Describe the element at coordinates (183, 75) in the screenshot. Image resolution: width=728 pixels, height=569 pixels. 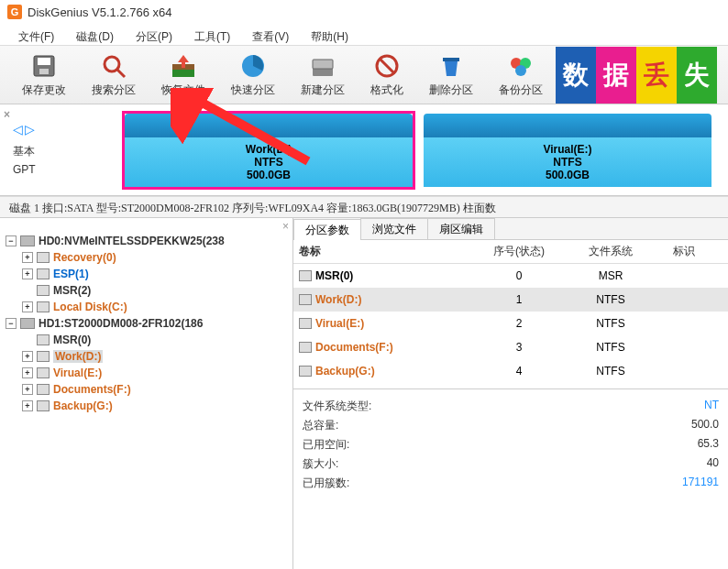
I see `recover-files-button: 恢复文件` at that location.